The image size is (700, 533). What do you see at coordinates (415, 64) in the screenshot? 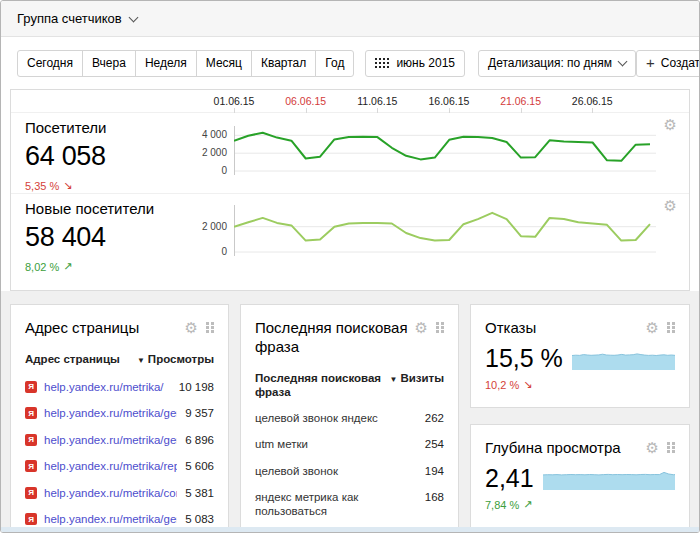
I see `calendar-period-button: июнь 2015` at bounding box center [415, 64].